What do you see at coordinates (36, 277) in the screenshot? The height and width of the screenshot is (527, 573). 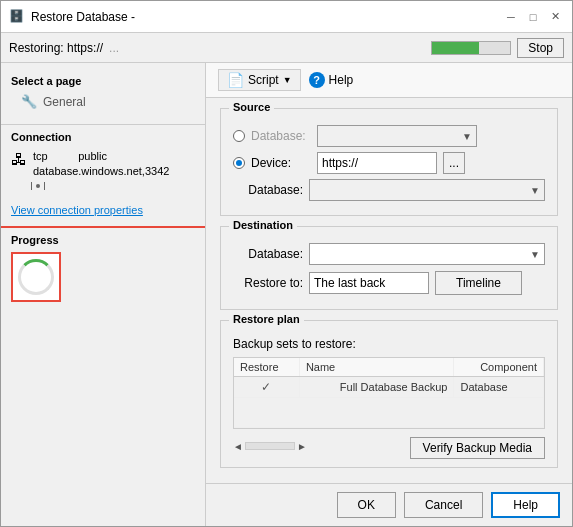 I see `progress-spinner` at bounding box center [36, 277].